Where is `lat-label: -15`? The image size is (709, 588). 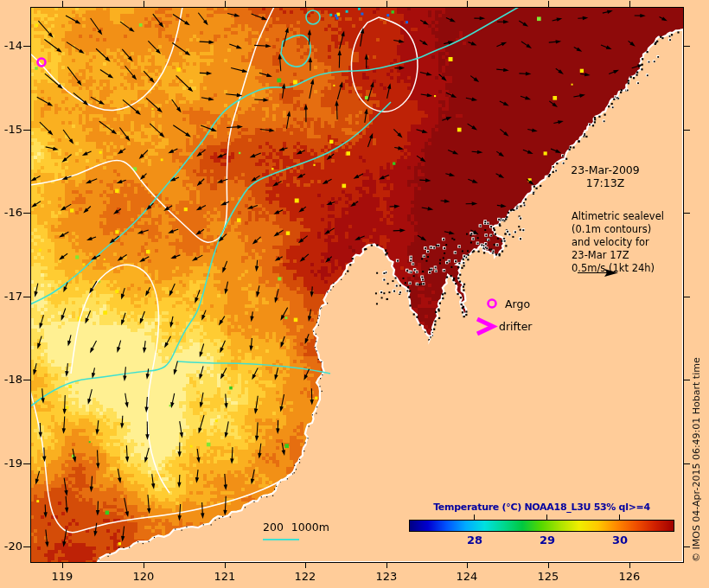
lat-label: -15 is located at coordinates (11, 130).